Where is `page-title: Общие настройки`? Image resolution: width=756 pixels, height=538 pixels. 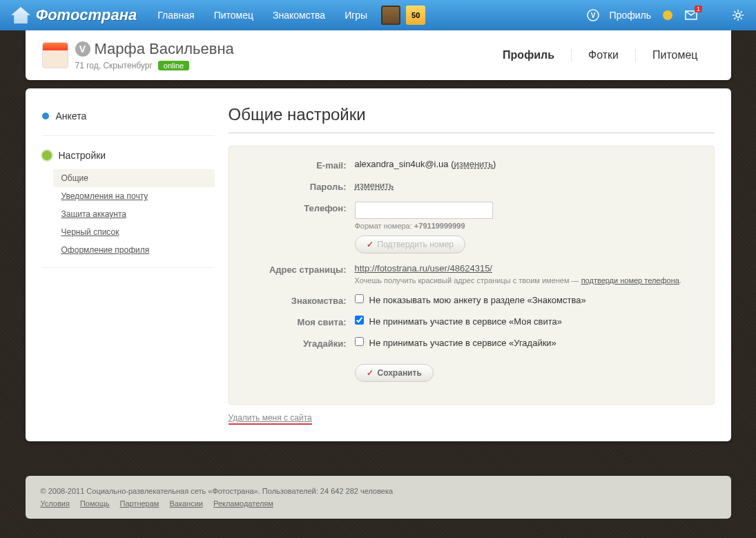
page-title: Общие настройки is located at coordinates (472, 119).